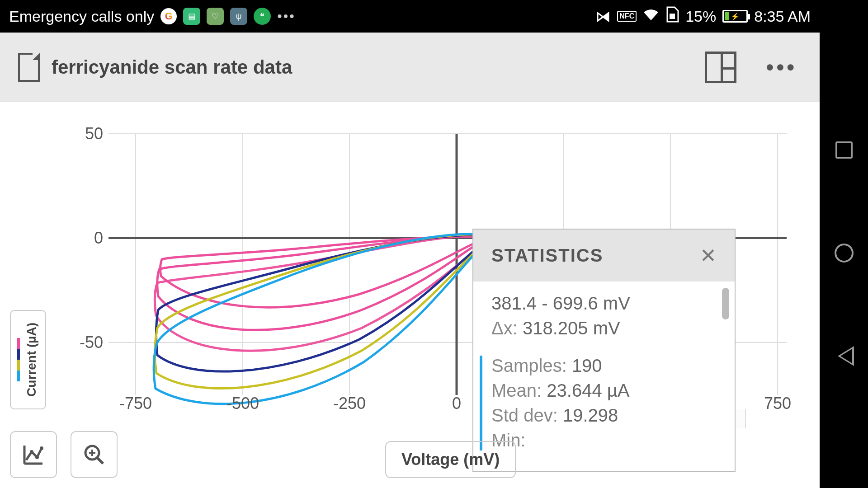 Image resolution: width=868 pixels, height=488 pixels. Describe the element at coordinates (287, 16) in the screenshot. I see `more-notifs-icon: •••` at that location.